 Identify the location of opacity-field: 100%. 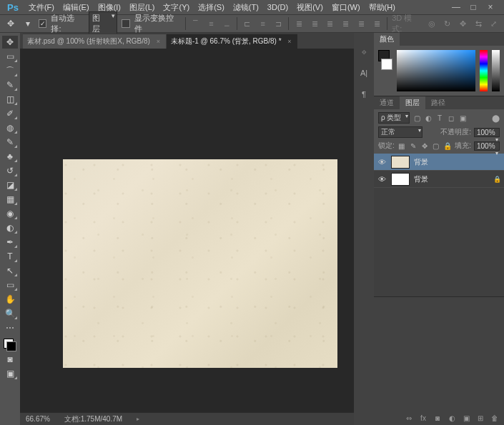
(487, 133).